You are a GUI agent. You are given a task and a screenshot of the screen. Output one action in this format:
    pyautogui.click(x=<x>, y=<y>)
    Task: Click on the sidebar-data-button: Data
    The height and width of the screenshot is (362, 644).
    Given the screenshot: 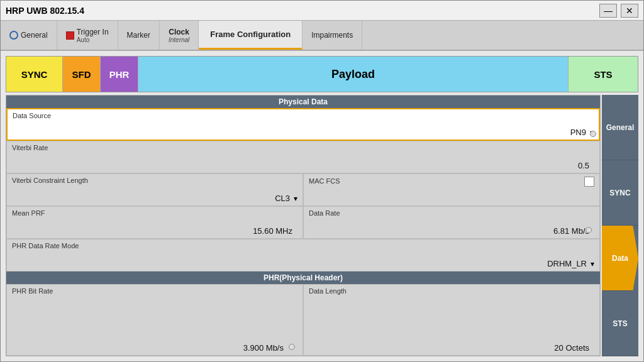 What is the action you would take?
    pyautogui.click(x=620, y=258)
    